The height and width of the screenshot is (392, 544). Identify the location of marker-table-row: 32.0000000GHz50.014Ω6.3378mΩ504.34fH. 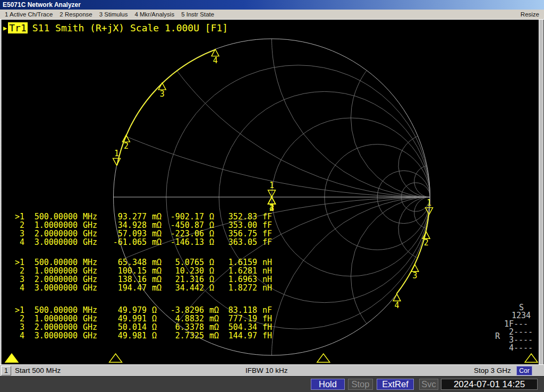
(144, 327).